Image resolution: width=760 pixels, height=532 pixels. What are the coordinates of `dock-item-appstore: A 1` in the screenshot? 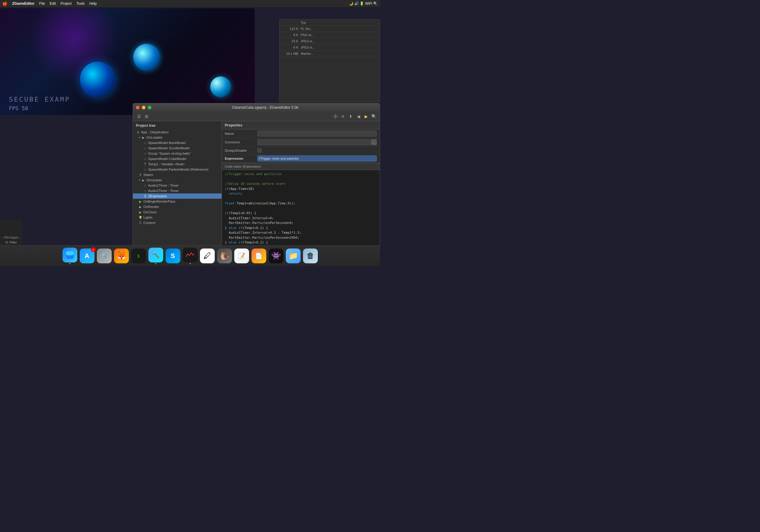 It's located at (87, 256).